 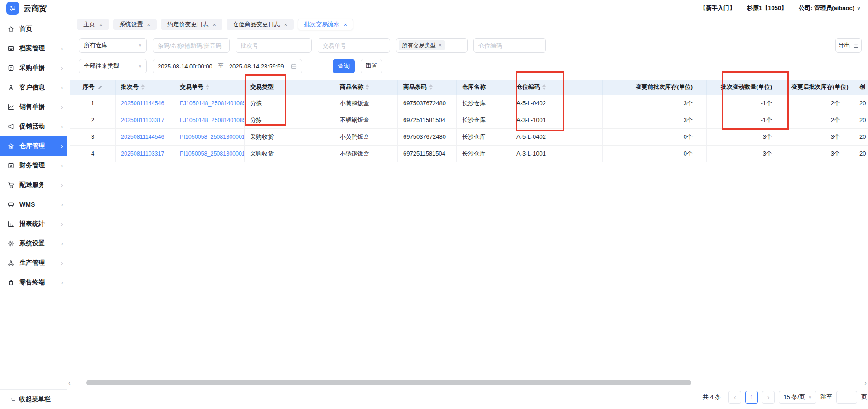 I want to click on search-button: 查询, so click(x=344, y=66).